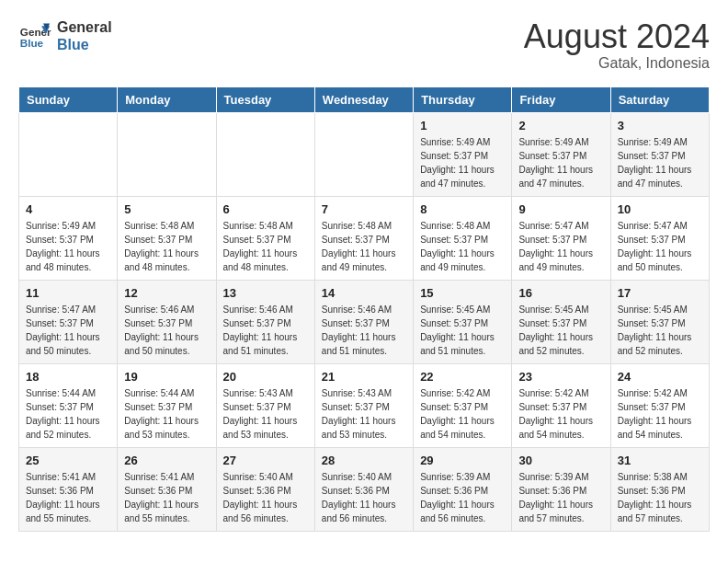 This screenshot has height=563, width=728. What do you see at coordinates (561, 293) in the screenshot?
I see `day-number: 16` at bounding box center [561, 293].